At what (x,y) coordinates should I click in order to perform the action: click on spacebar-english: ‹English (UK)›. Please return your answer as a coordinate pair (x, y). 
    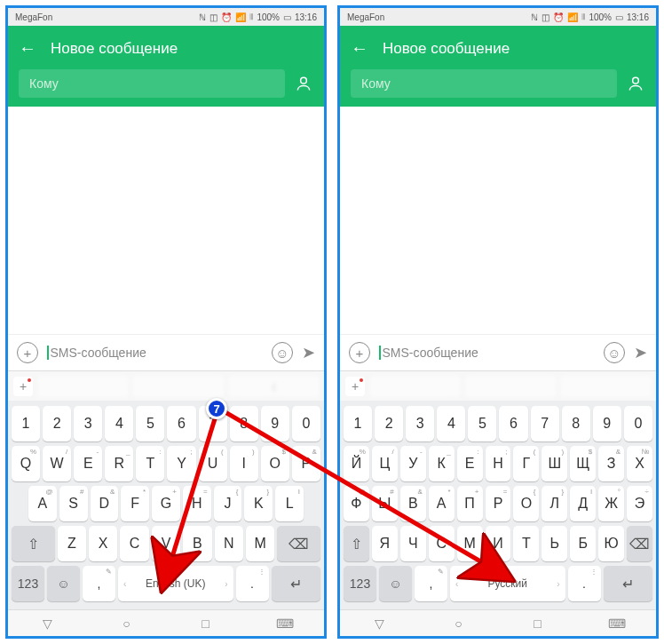
    Looking at the image, I should click on (176, 584).